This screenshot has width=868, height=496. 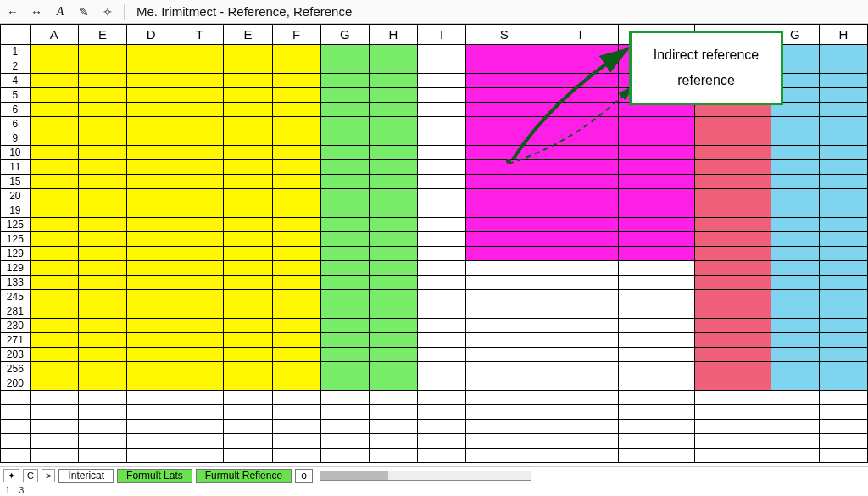 What do you see at coordinates (15, 197) in the screenshot?
I see `row-header: 20` at bounding box center [15, 197].